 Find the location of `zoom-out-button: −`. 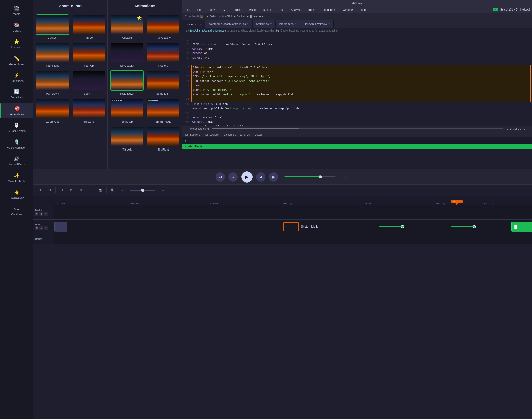

zoom-out-button: − is located at coordinates (122, 190).